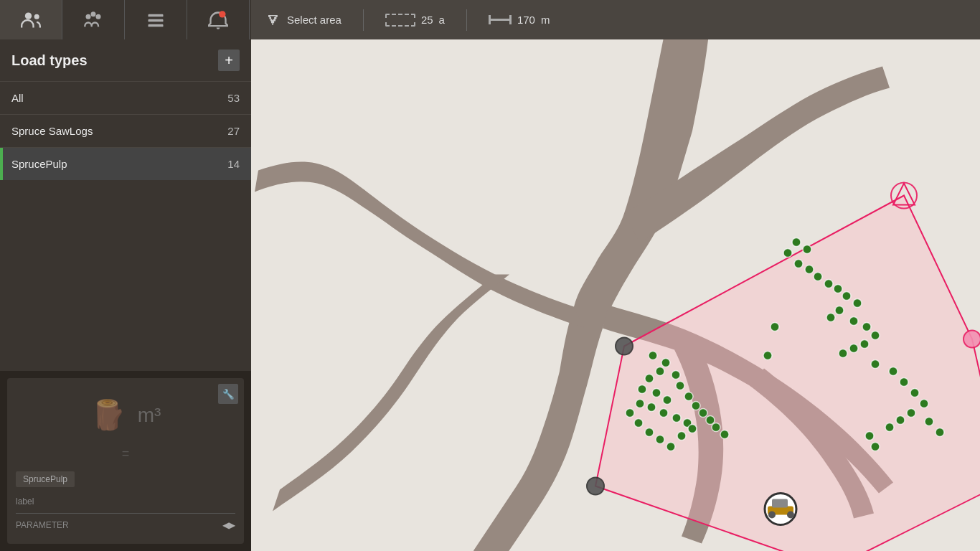  I want to click on tab-alerts, so click(218, 20).